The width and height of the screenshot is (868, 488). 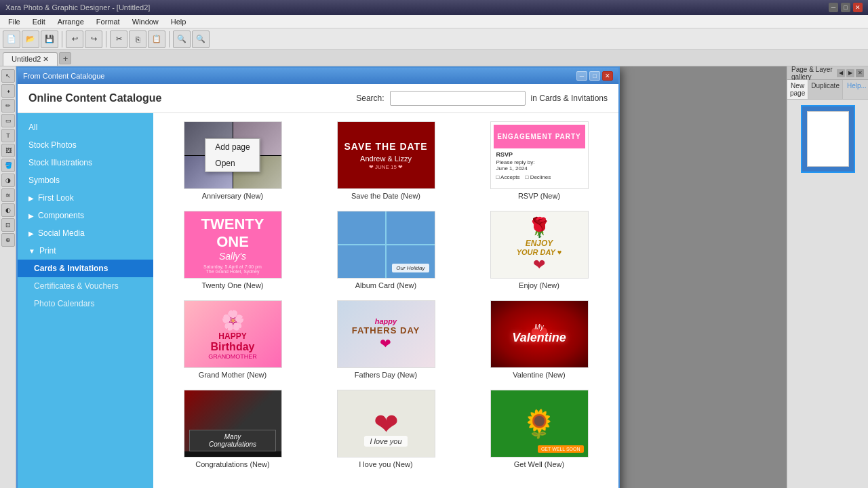 I want to click on sidebar-item-social-media: ▶ Social Media, so click(x=85, y=233).